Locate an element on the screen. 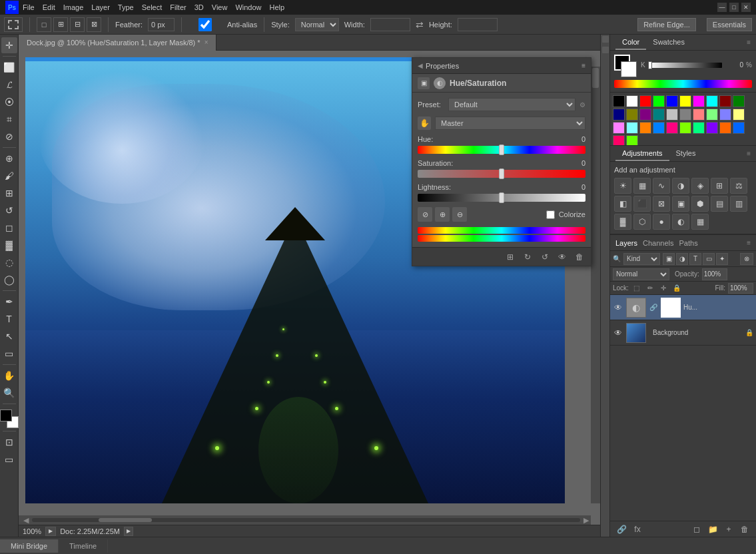 Image resolution: width=756 pixels, height=554 pixels. vscroll-thumb is located at coordinates (595, 78).